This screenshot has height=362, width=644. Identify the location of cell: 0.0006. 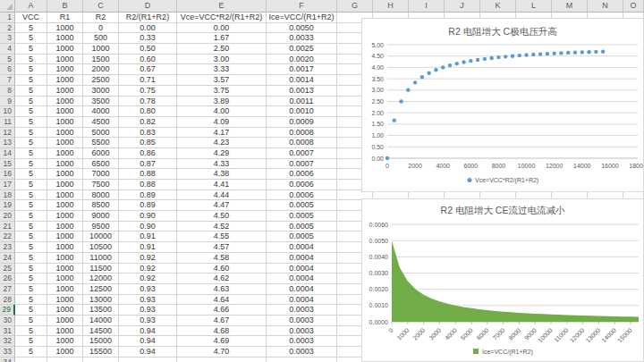
(302, 185).